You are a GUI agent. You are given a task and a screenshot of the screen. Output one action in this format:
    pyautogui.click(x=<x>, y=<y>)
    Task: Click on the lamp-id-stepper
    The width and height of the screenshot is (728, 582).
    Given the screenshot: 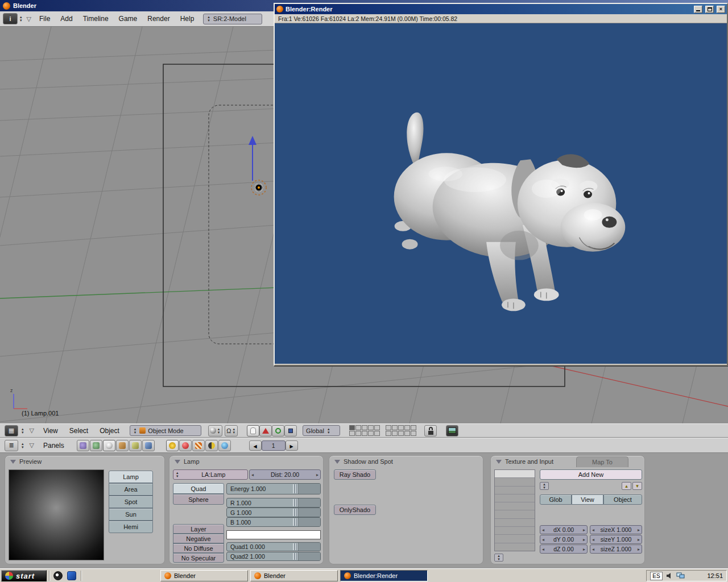 What is the action you would take?
    pyautogui.click(x=177, y=475)
    